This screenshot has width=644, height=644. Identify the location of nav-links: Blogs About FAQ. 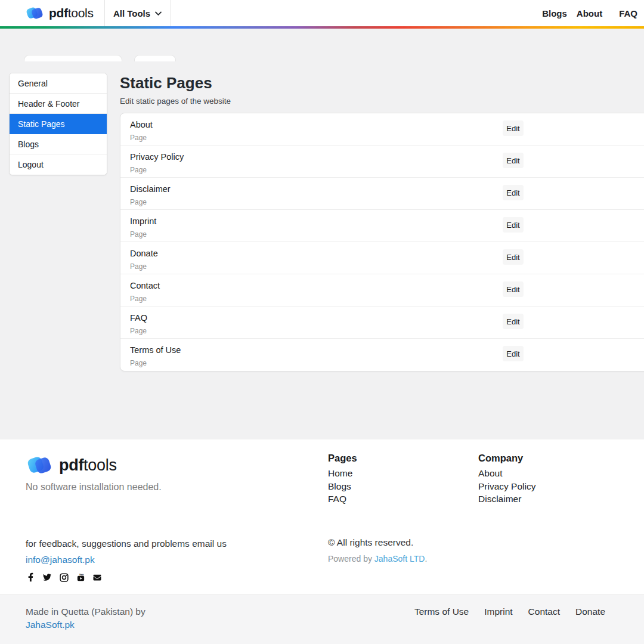
(590, 13).